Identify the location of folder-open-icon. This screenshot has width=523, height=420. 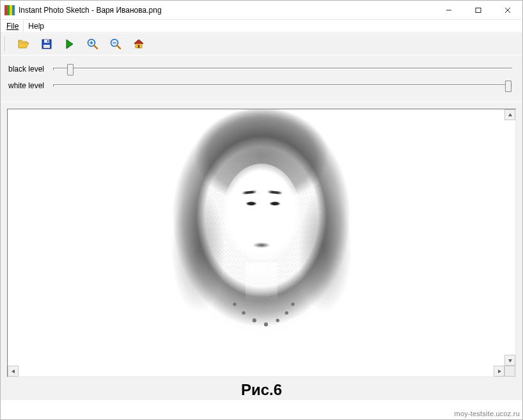
(24, 44).